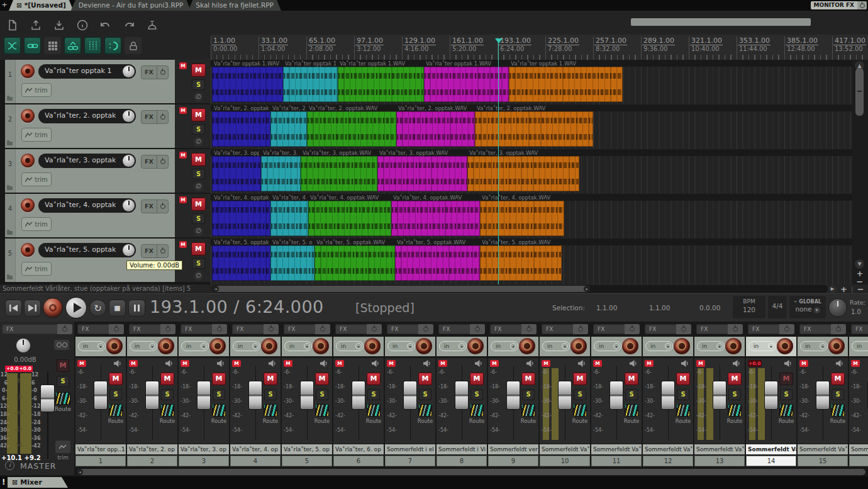 This screenshot has height=489, width=868. Describe the element at coordinates (844, 289) in the screenshot. I see `zoom-in-horizontal-button: +` at that location.